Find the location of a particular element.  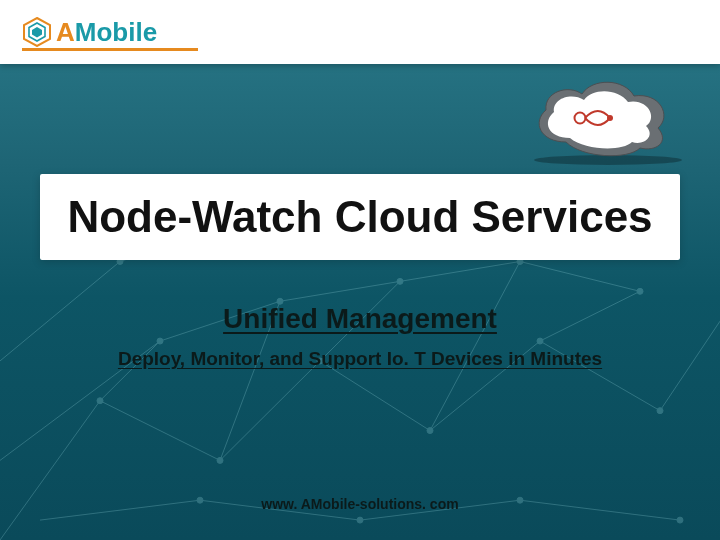

subtitle: Unified Management is located at coordinates (360, 319).